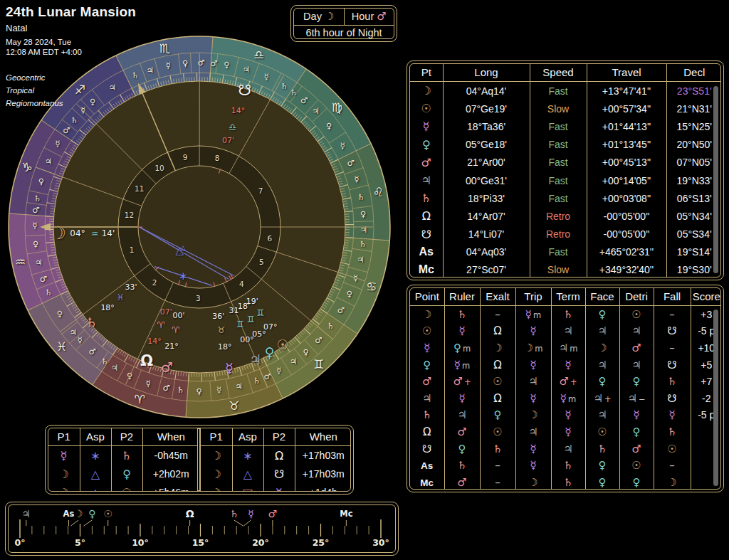 The height and width of the screenshot is (560, 729). Describe the element at coordinates (462, 365) in the screenshot. I see `planet-glyph: ☿m` at that location.